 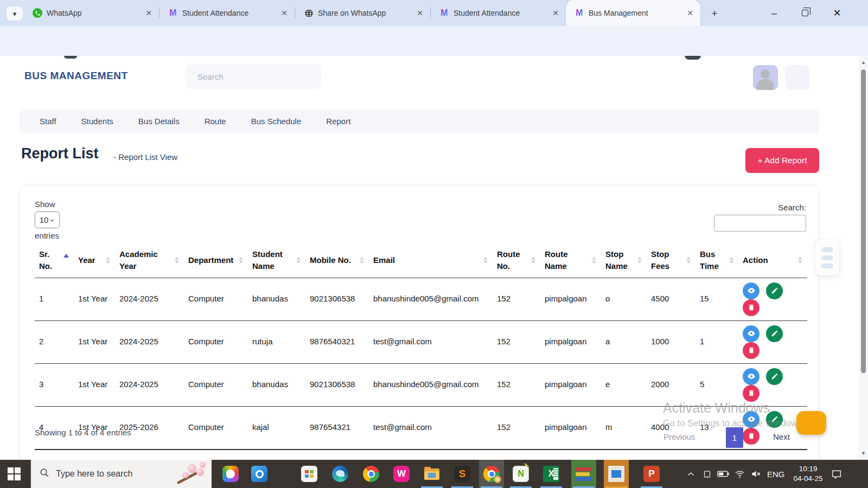 I want to click on cell-route-no: 152, so click(x=516, y=385).